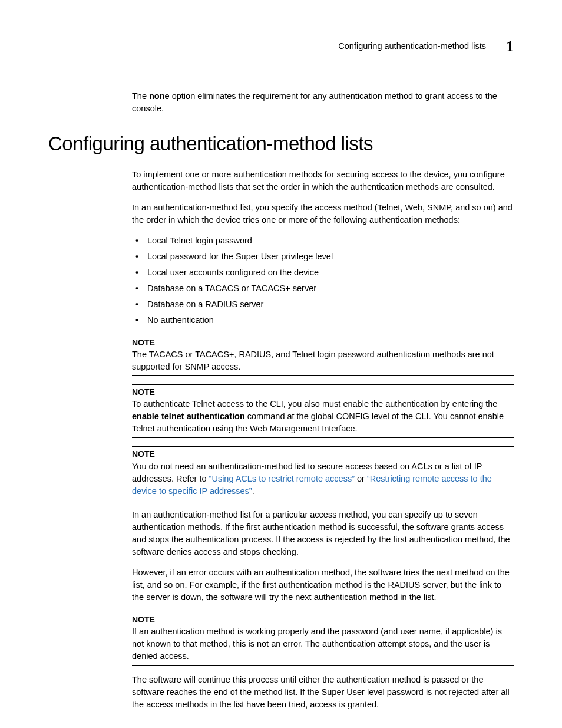 The height and width of the screenshot is (728, 562). What do you see at coordinates (323, 416) in the screenshot?
I see `note-text: To authenticate Telnet access to the CLI…` at bounding box center [323, 416].